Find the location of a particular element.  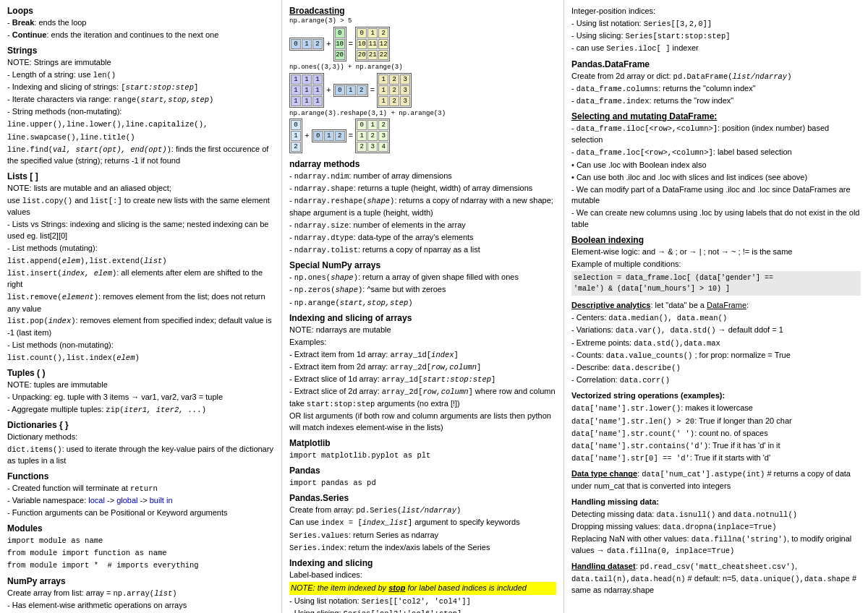

loops-title: Loops is located at coordinates (140, 11).